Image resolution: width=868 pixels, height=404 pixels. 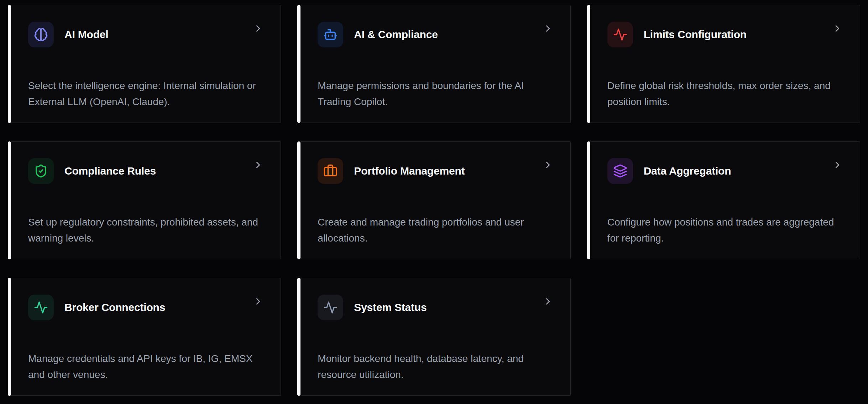 I want to click on card-description: Define global risk thresholds, max order…, so click(x=723, y=94).